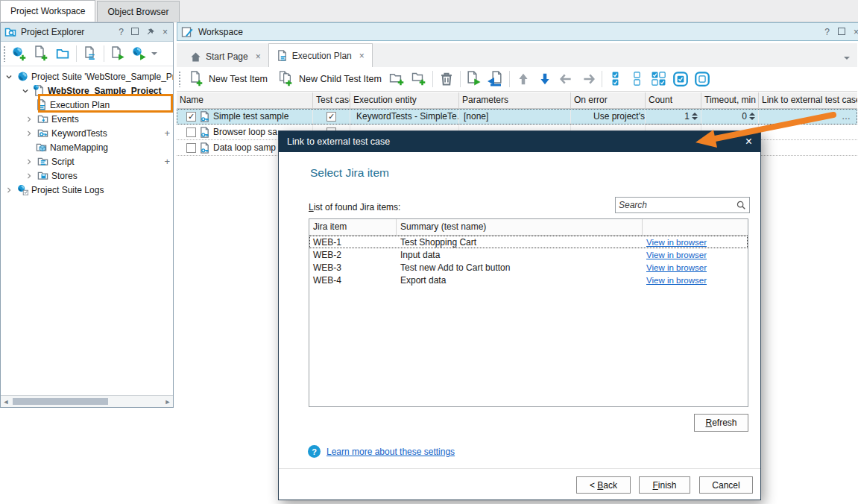  Describe the element at coordinates (405, 101) in the screenshot. I see `column-header-execution-entity: Execution entity` at that location.